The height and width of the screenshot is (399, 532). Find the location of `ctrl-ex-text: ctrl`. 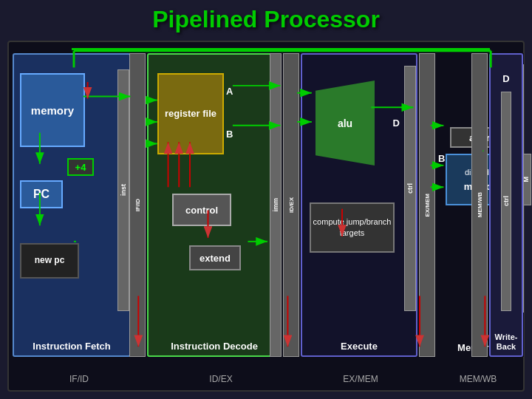

ctrl-ex-text: ctrl is located at coordinates (410, 188).